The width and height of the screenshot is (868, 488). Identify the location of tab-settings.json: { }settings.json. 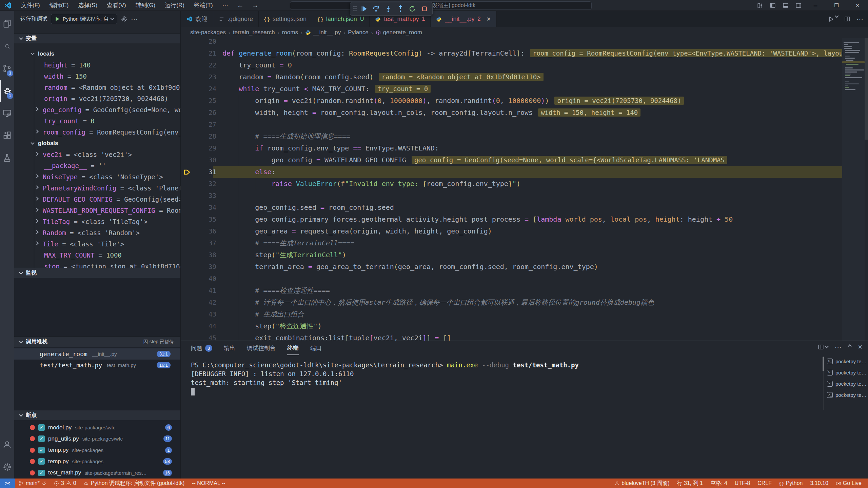
(285, 19).